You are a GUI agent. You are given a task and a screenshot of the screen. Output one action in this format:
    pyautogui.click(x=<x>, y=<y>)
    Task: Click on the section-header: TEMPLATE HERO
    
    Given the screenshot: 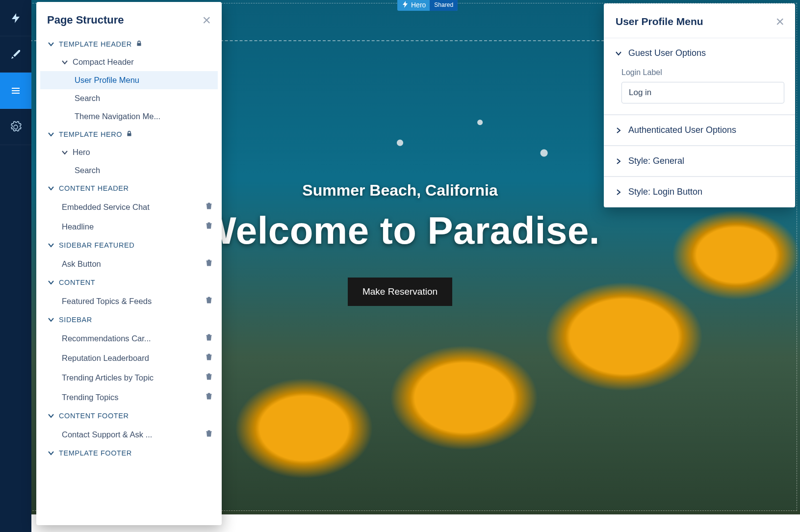 What is the action you would take?
    pyautogui.click(x=129, y=134)
    